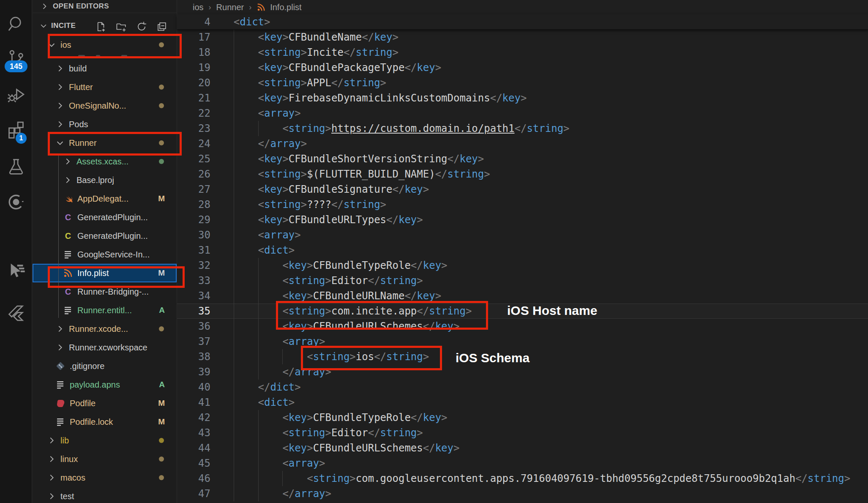 This screenshot has height=503, width=868. I want to click on breadcrumb-item-ios: ios, so click(198, 8).